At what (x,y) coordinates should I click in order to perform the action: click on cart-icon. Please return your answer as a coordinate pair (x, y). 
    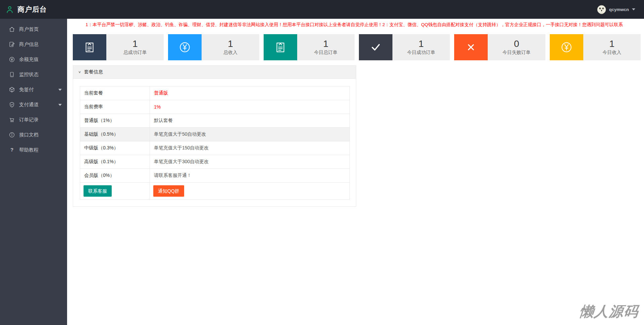
    Looking at the image, I should click on (12, 120).